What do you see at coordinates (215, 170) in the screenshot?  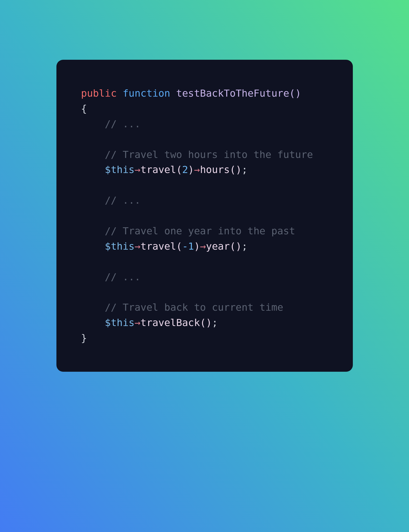 I see `call-hours: hours` at bounding box center [215, 170].